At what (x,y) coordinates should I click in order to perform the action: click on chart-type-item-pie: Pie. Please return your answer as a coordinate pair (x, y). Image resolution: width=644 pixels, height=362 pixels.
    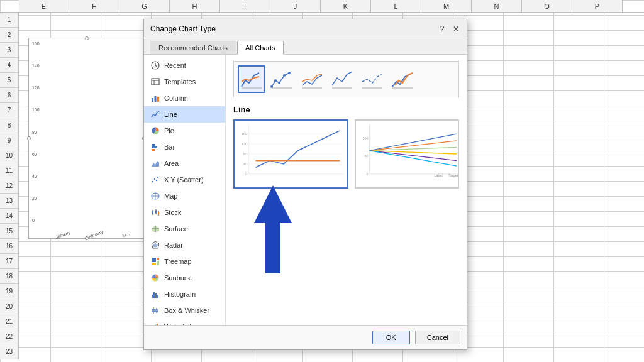
    Looking at the image, I should click on (185, 131).